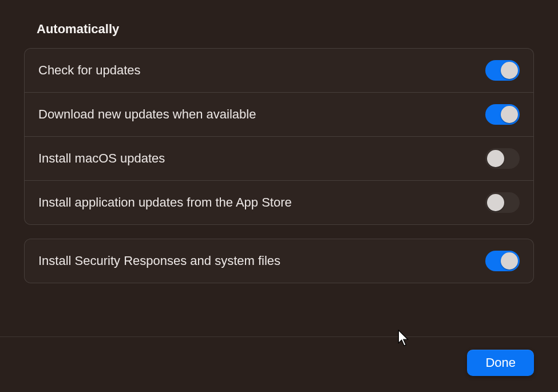 The width and height of the screenshot is (558, 392). What do you see at coordinates (502, 114) in the screenshot?
I see `toggle-download-new-updates` at bounding box center [502, 114].